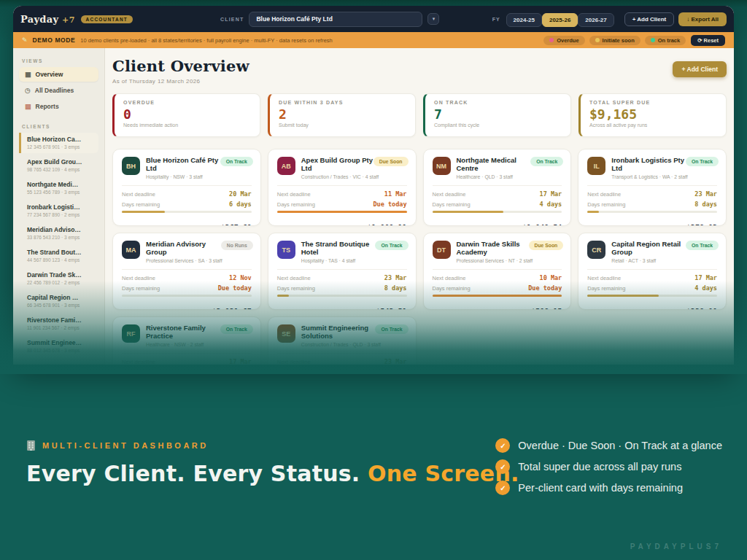  I want to click on sidebar-client-item: Darwin Trade Sk… 22 456 789 012 · 2 emps, so click(58, 279).